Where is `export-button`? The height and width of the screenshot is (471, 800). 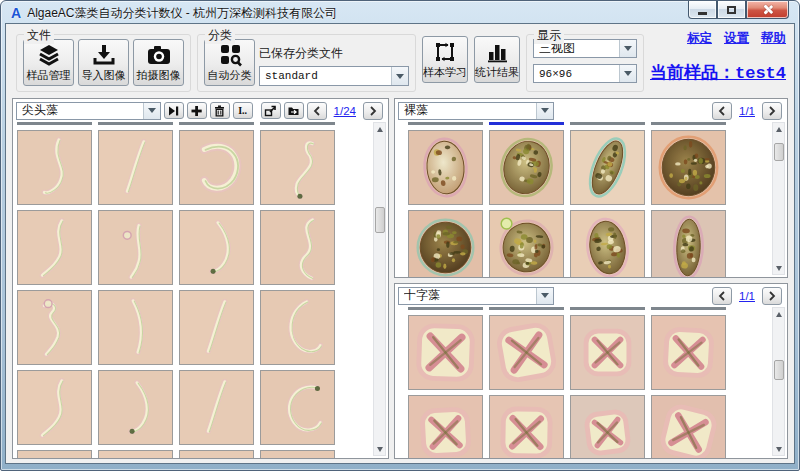 export-button is located at coordinates (271, 110).